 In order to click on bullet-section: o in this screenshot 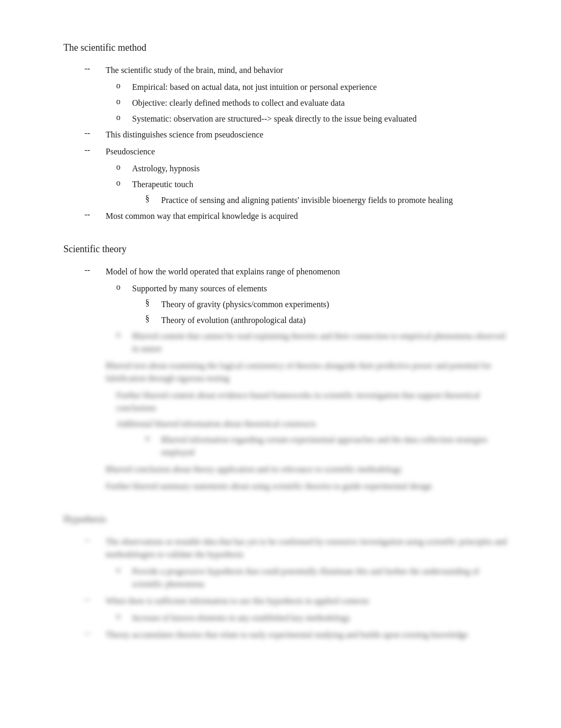, I will do `click(153, 446)`.